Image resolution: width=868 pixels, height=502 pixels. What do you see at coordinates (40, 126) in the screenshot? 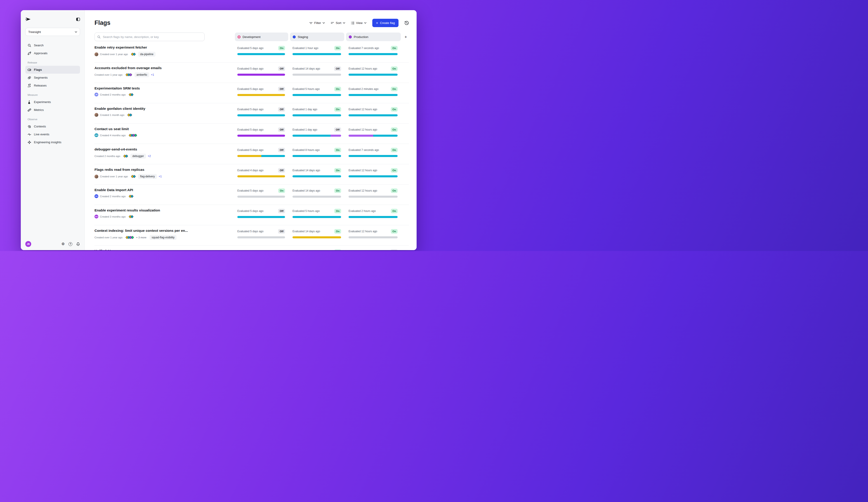
I see `sidebar-item-label: Contexts` at bounding box center [40, 126].